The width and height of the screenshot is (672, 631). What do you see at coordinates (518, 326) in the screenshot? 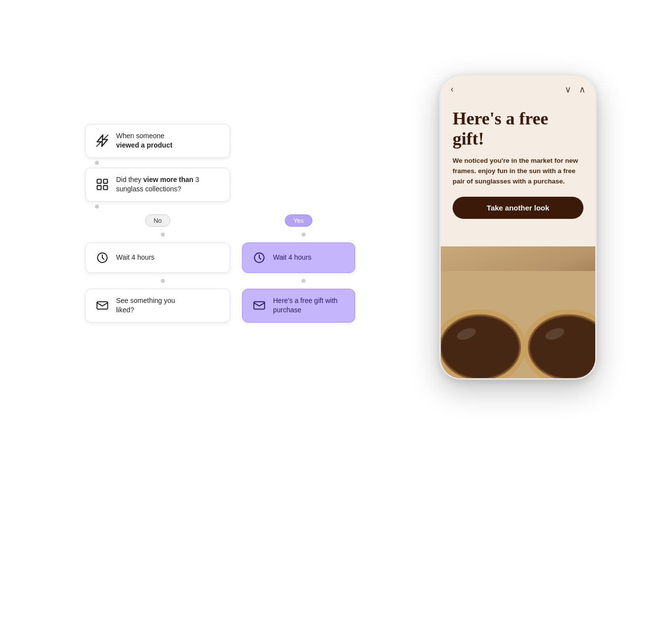
I see `sunglasses-illustration` at bounding box center [518, 326].